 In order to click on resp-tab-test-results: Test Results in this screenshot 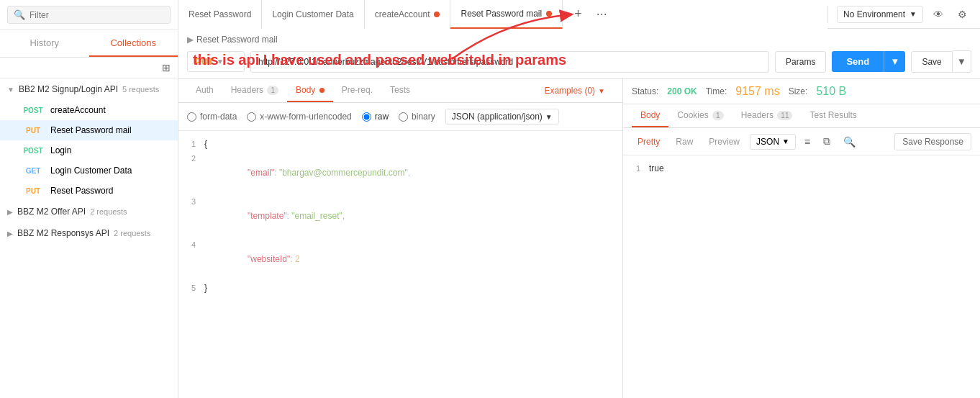, I will do `click(833, 116)`.